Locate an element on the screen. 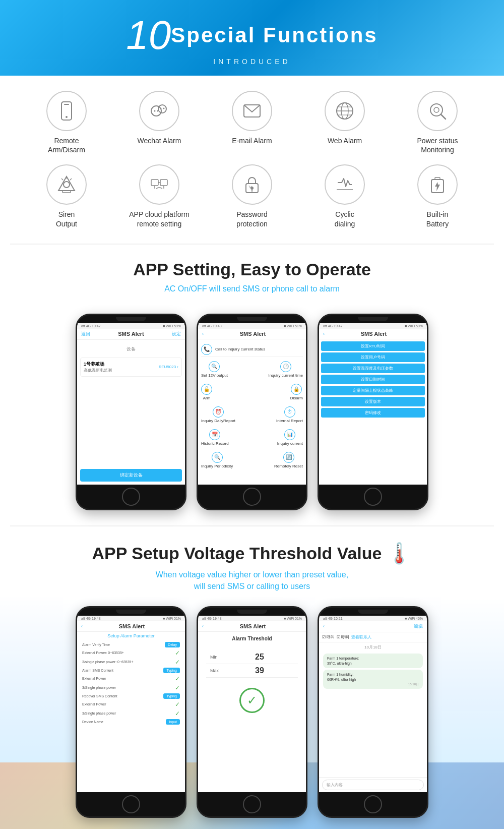  icon-circle-cyclic is located at coordinates (345, 185).